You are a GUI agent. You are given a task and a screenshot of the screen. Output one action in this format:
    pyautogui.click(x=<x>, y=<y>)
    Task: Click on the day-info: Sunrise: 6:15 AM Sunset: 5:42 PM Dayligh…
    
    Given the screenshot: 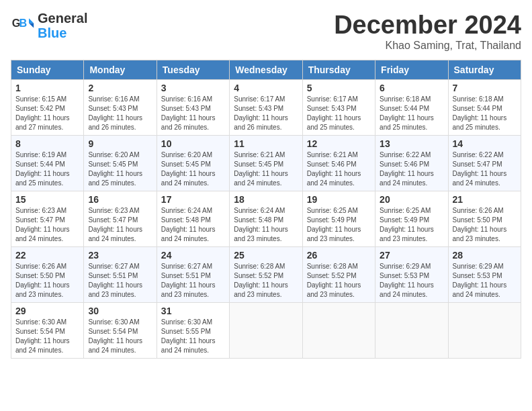 What is the action you would take?
    pyautogui.click(x=47, y=113)
    